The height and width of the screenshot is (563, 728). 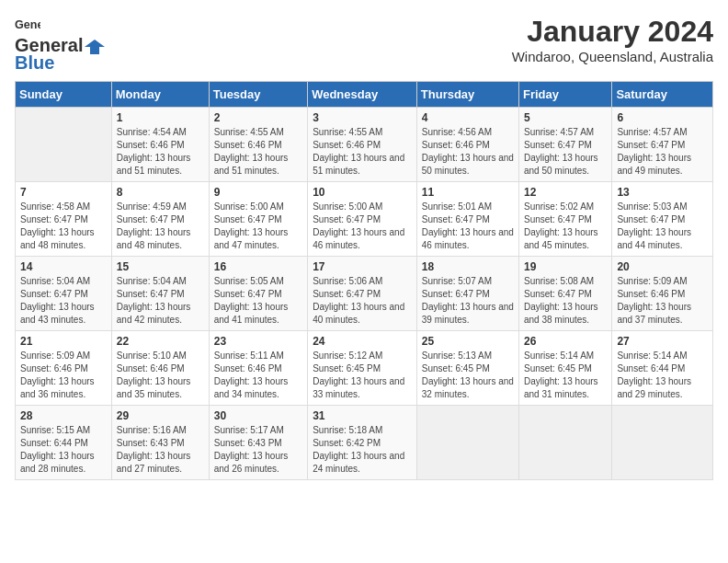 What do you see at coordinates (662, 226) in the screenshot?
I see `cell-info: Sunrise: 5:03 AMSunset: 6:47 PMDaylight:…` at bounding box center [662, 226].